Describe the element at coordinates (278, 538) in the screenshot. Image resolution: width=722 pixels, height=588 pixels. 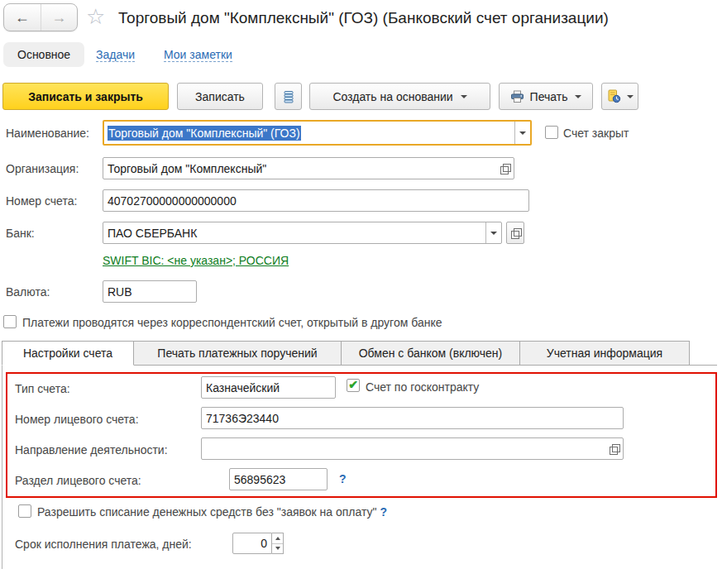
I see `arrow-up-icon` at that location.